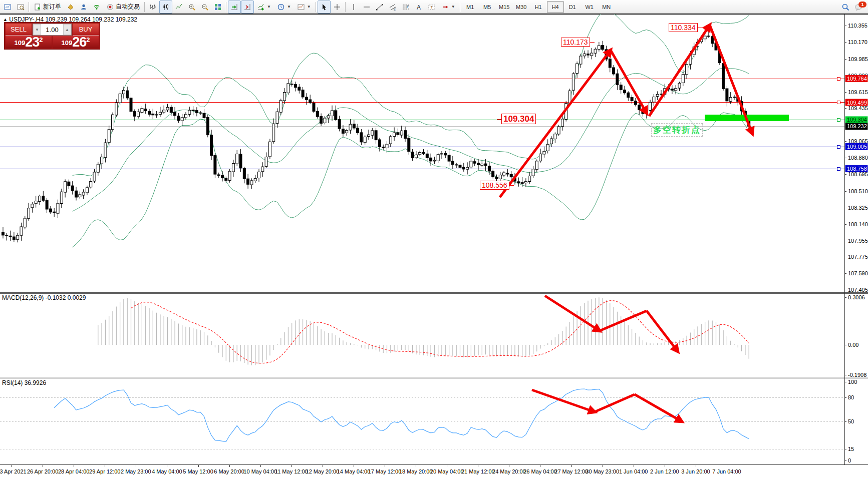 Image resolution: width=868 pixels, height=478 pixels. Describe the element at coordinates (367, 7) in the screenshot. I see `horizontal-line-button` at that location.